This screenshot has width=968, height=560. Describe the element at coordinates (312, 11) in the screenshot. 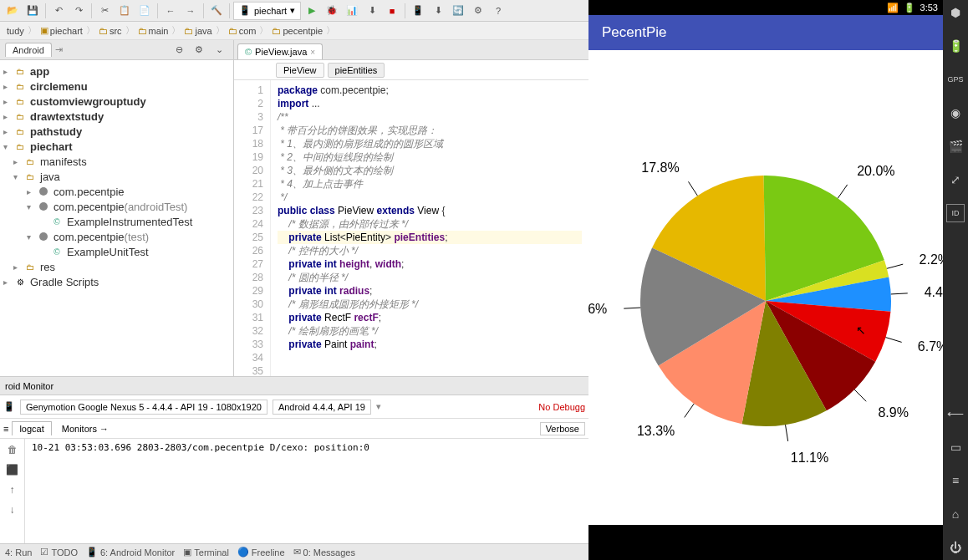

I see `run-icon: ▶` at that location.